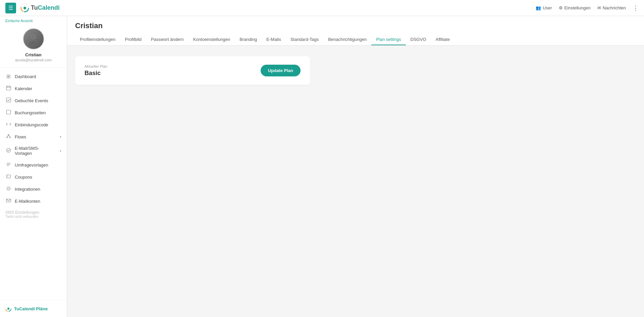 The image size is (644, 317). Describe the element at coordinates (8, 137) in the screenshot. I see `flows-icon` at that location.